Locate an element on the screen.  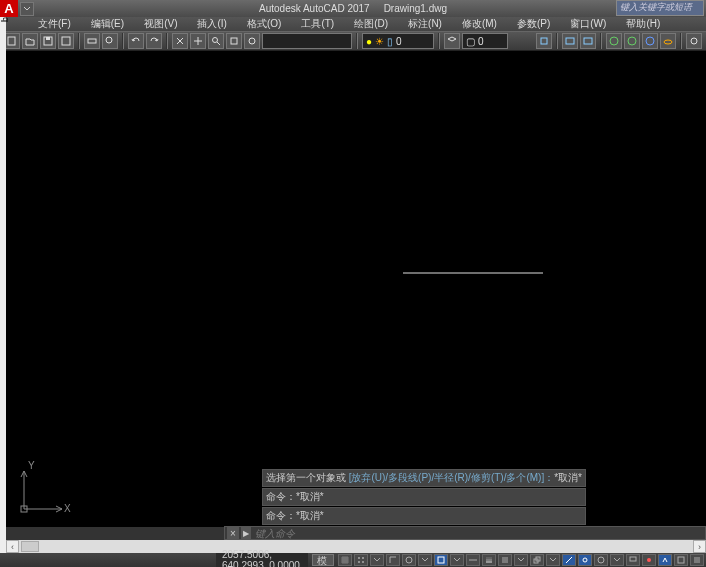
command-history: 选择第一个对象或 [放弃(U)/多段线(P)/半径(R)/修剪(T)/多个(M)… is located at coordinates (424, 496).